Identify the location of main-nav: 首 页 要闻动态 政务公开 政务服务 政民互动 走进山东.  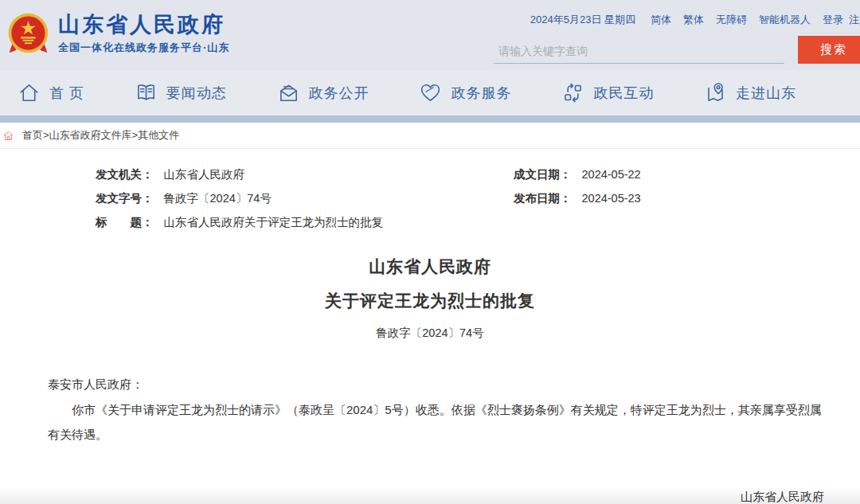
(430, 92).